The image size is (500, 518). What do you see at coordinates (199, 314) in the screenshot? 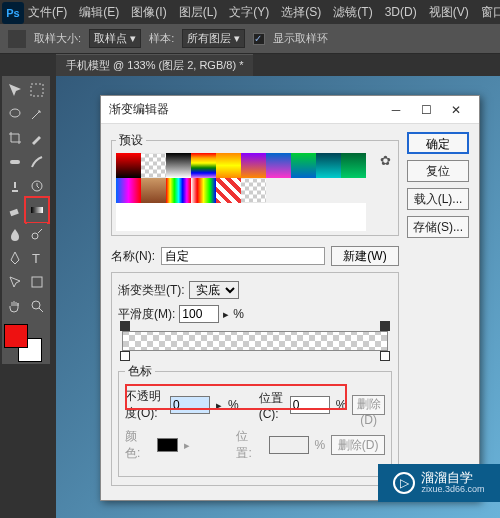
I see `smoothness-input` at bounding box center [199, 314].